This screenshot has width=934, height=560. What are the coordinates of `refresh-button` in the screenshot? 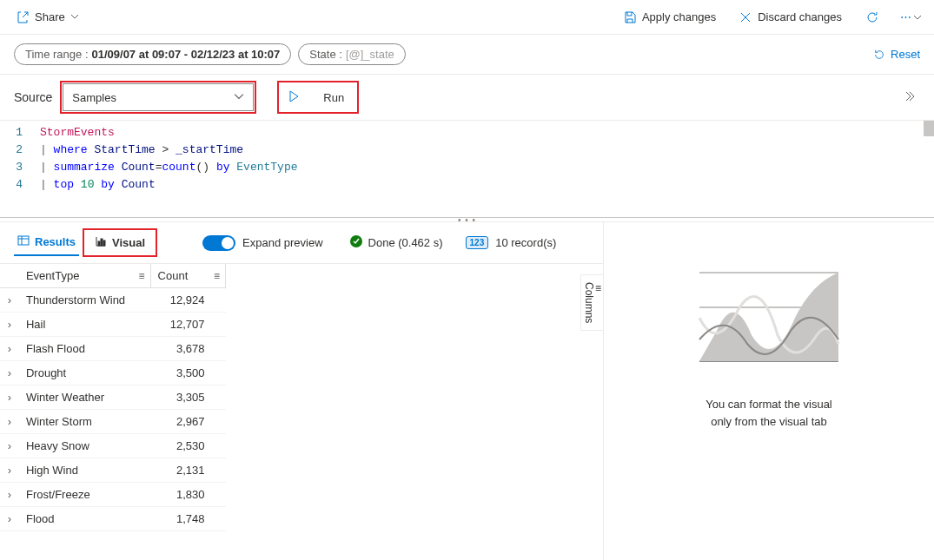 It's located at (872, 17).